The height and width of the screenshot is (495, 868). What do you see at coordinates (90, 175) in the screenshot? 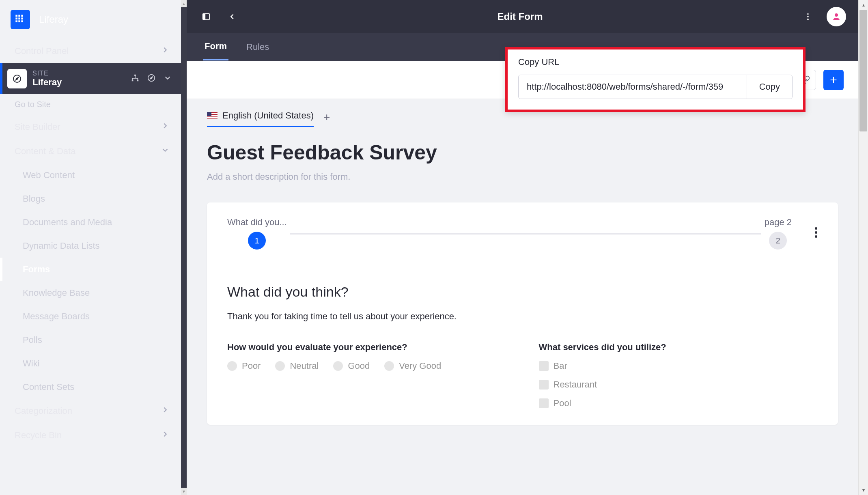
I see `sidebar-item-web-content: Web Content` at bounding box center [90, 175].